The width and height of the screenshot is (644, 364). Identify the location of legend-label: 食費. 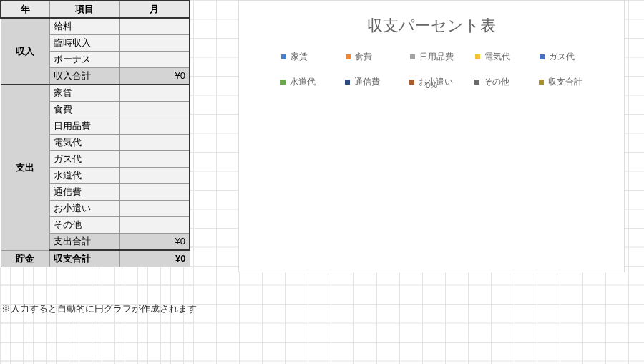
(364, 57).